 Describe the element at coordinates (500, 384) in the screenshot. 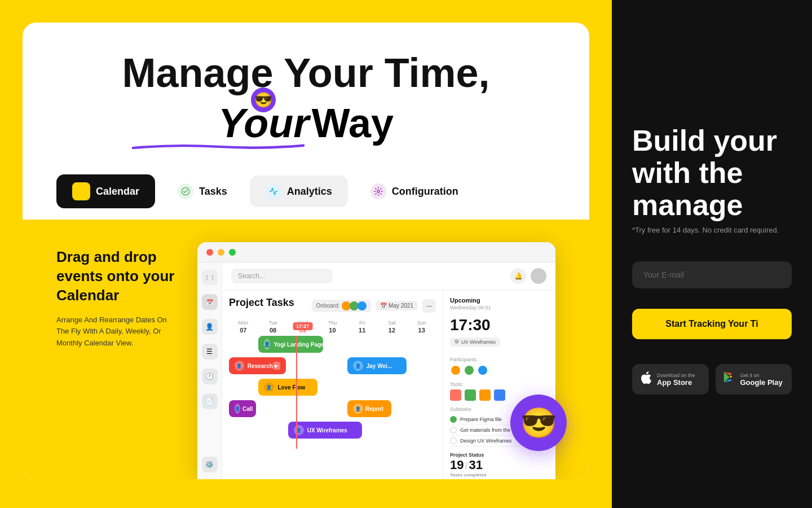

I see `tools-label: Tools:` at that location.